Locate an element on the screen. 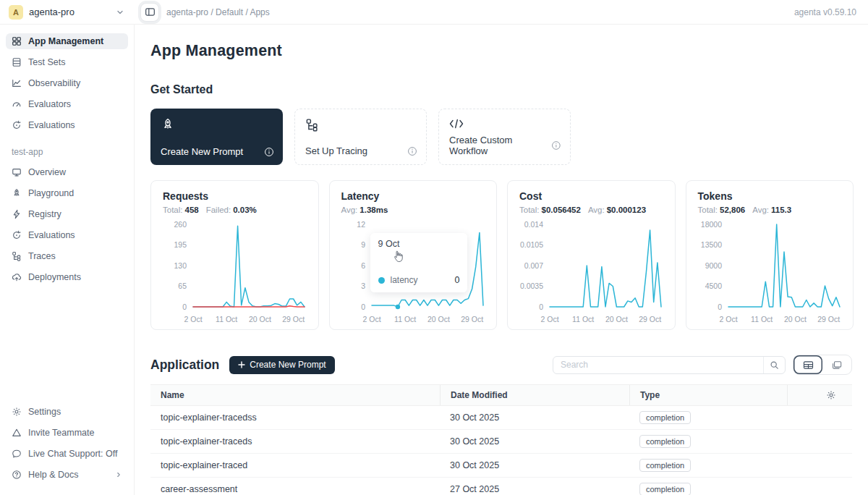 Image resolution: width=868 pixels, height=495 pixels. lightning-icon is located at coordinates (17, 214).